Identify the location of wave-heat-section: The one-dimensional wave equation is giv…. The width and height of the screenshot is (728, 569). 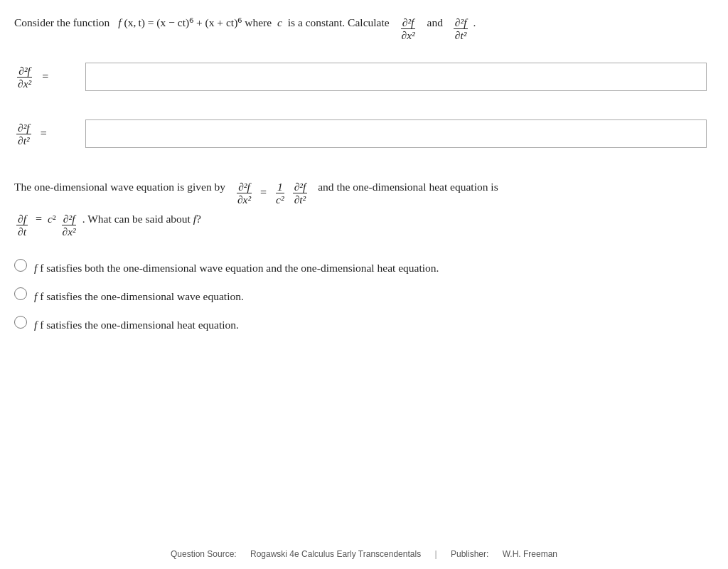
(360, 207).